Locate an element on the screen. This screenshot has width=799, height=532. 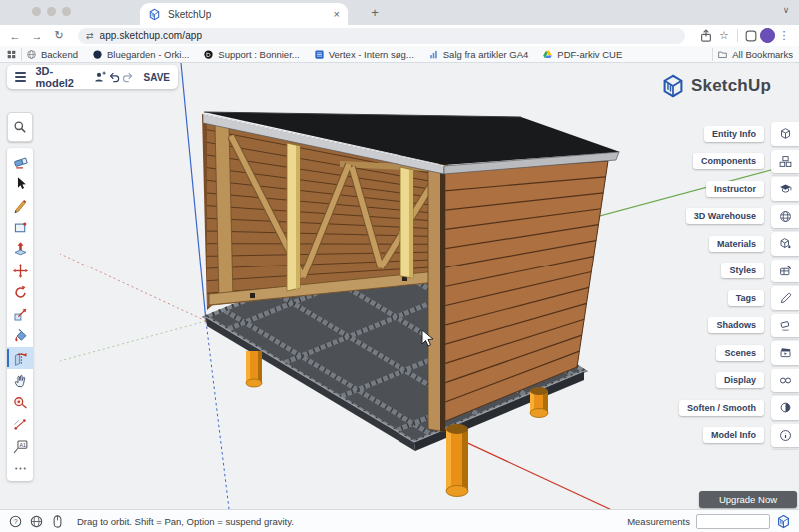
upgrade-button: Upgrade Now is located at coordinates (748, 499).